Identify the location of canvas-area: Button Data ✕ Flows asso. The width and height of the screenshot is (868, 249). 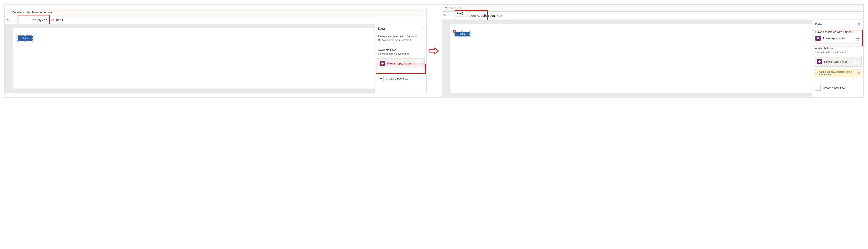
(216, 58).